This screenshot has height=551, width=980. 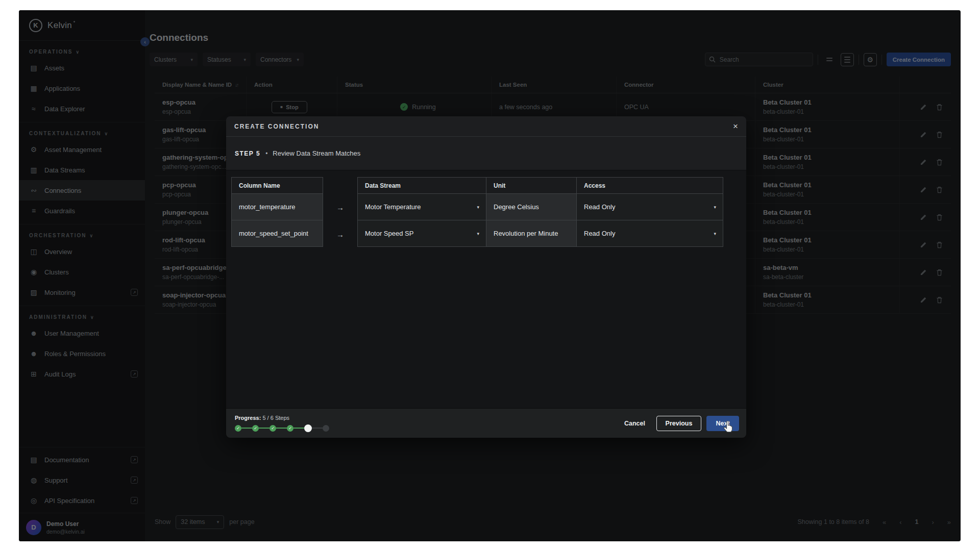 I want to click on data-stream-select: Motor Temperature▾, so click(x=422, y=207).